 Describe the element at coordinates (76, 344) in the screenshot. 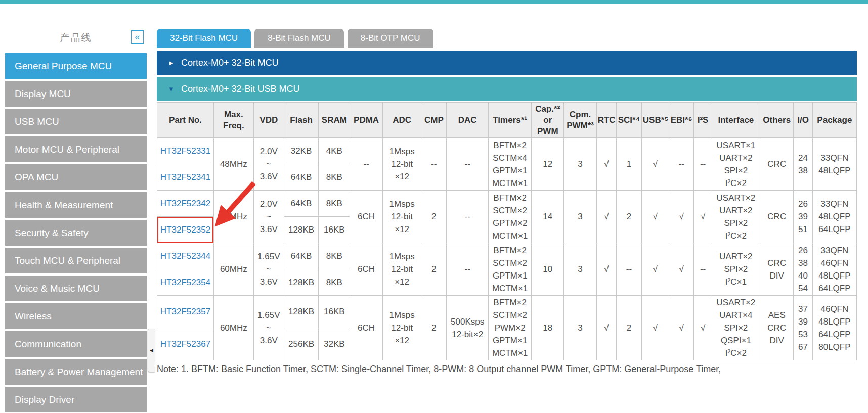

I see `sidebar-item-communication: Communication` at that location.